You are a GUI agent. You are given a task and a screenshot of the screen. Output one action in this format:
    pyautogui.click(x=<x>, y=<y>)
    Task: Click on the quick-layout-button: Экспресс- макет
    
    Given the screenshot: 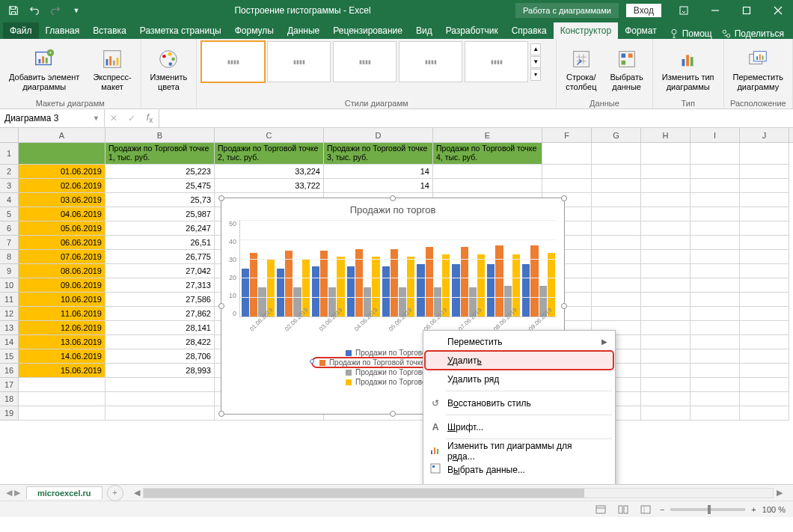 What is the action you would take?
    pyautogui.click(x=112, y=70)
    